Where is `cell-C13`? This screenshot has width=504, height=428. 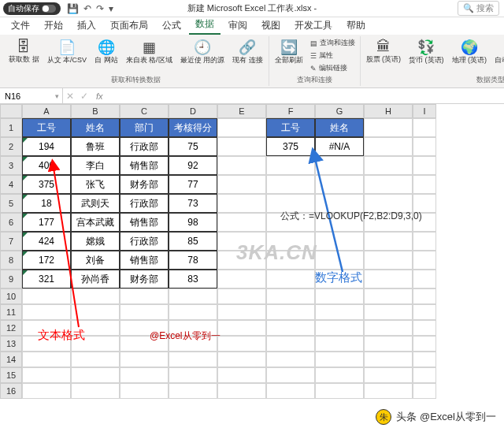
cell-C13 is located at coordinates (144, 344).